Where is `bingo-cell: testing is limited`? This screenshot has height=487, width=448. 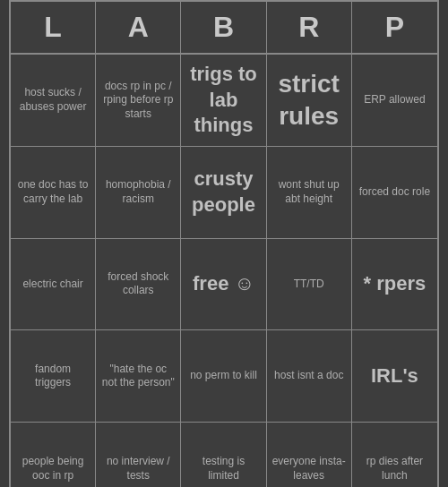
bingo-cell: testing is limited is located at coordinates (224, 455).